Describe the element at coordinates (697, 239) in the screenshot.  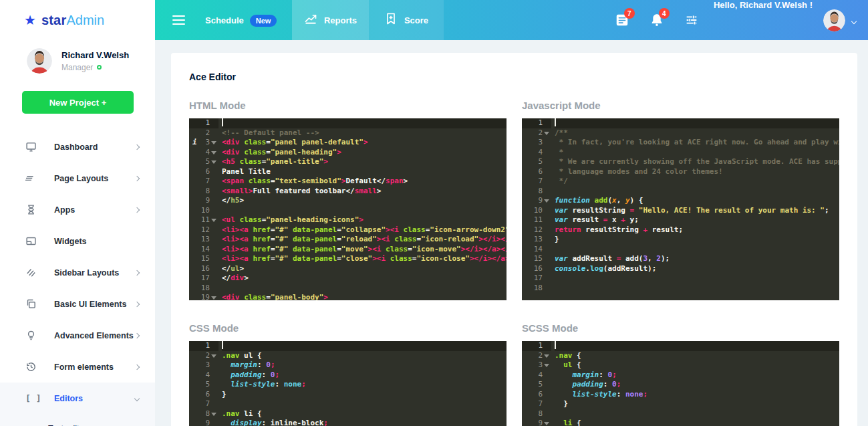
I see `code-line: }` at that location.